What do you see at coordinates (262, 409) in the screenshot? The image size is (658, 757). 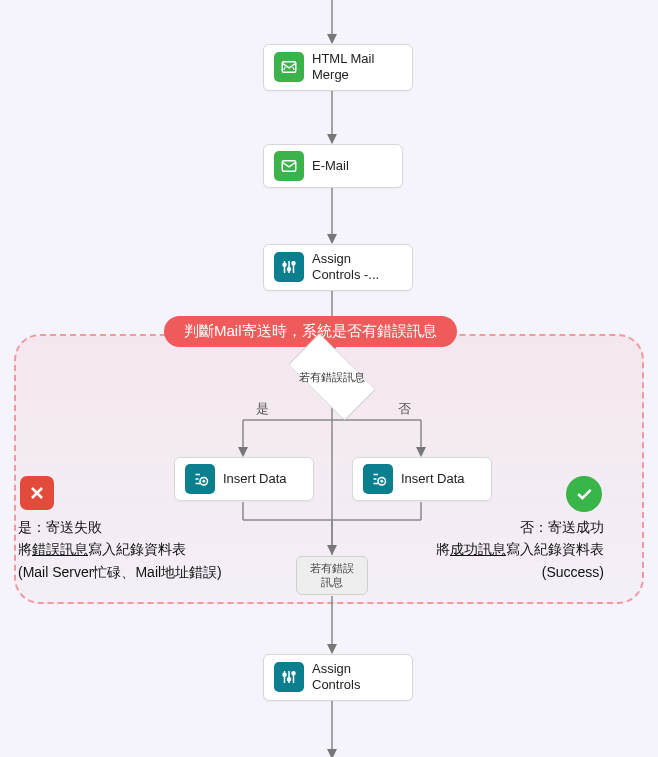 I see `branch-label-yes: 是` at bounding box center [262, 409].